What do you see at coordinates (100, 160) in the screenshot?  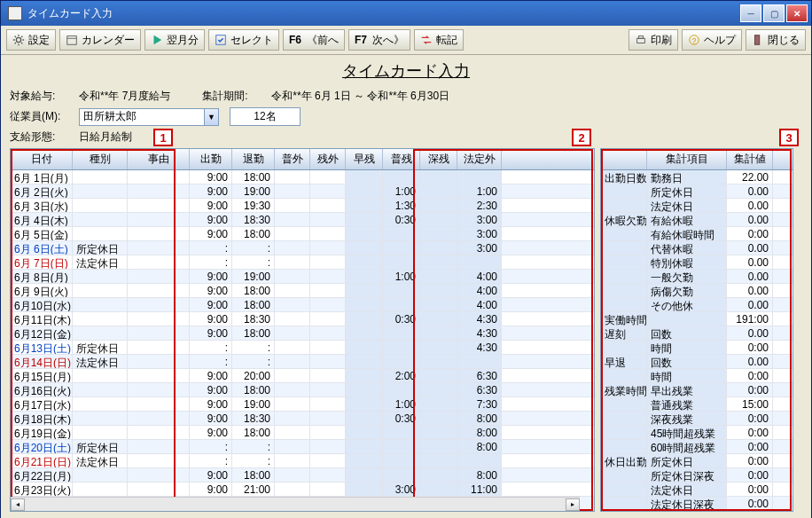 I see `col-header: 種別` at bounding box center [100, 160].